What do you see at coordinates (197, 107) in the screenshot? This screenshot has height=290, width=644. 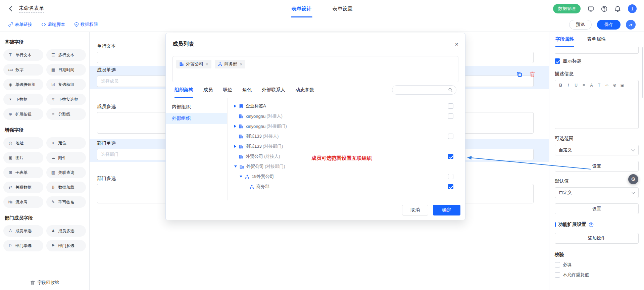 I see `nav-internal-org: 内部组织` at bounding box center [197, 107].